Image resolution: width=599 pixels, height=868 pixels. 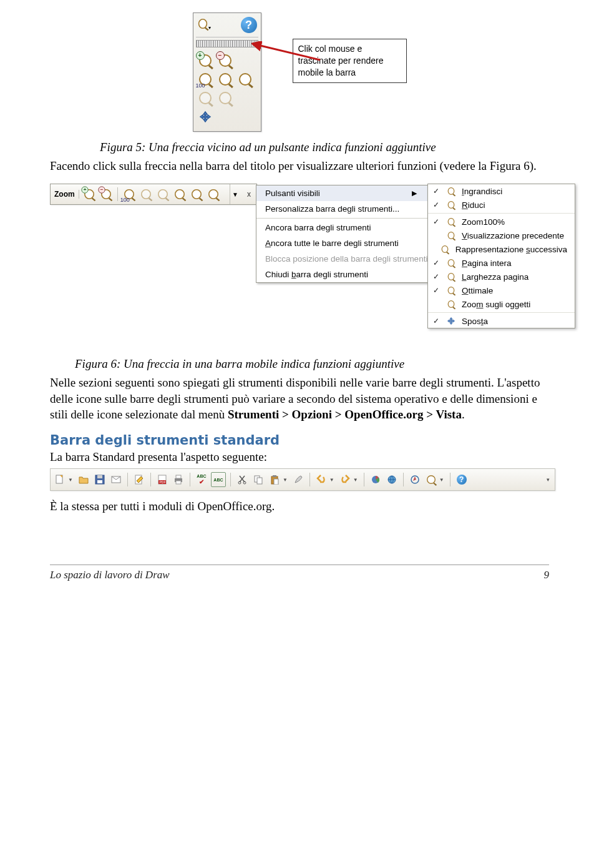 What do you see at coordinates (502, 249) in the screenshot?
I see `submenu-item-next: Rappresentazione successiva` at bounding box center [502, 249].